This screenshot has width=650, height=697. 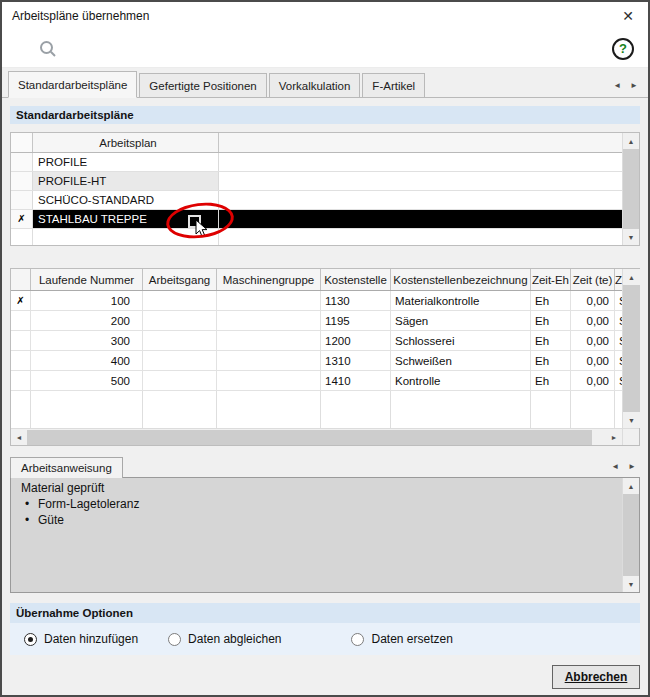 I want to click on details-vertical-scrollbar: ▲ ▼, so click(x=632, y=348).